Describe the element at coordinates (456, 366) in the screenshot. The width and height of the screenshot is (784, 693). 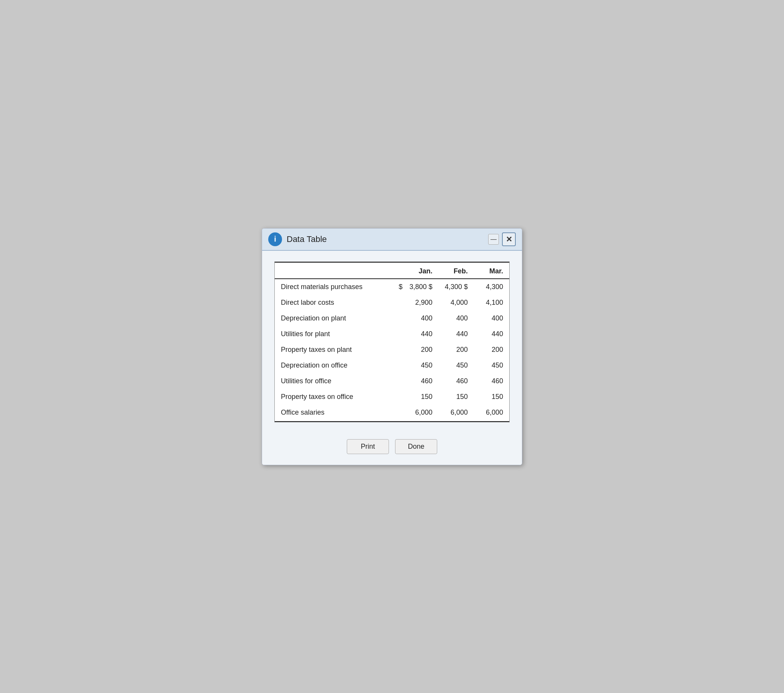
I see `row-feb: 450` at that location.